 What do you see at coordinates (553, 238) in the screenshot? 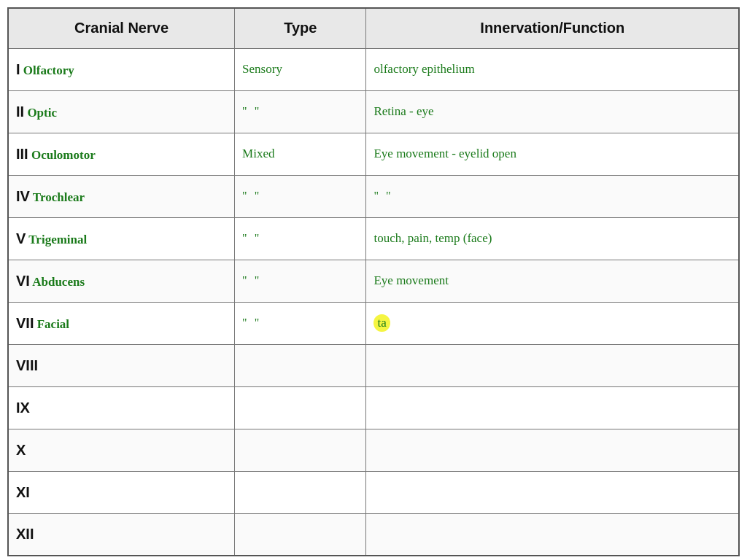
I see `function-cell: touch, pain, temp (face)` at bounding box center [553, 238].